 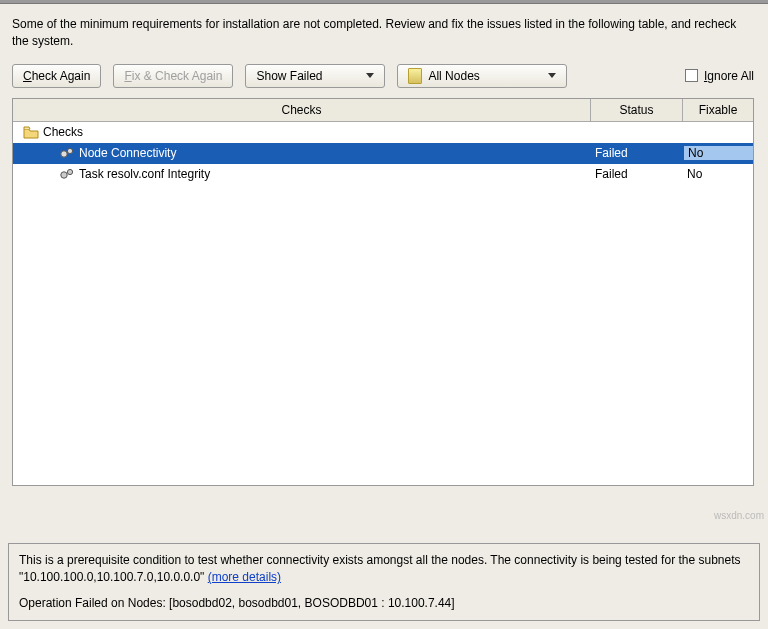 What do you see at coordinates (383, 110) in the screenshot?
I see `table-header: Checks Status Fixable` at bounding box center [383, 110].